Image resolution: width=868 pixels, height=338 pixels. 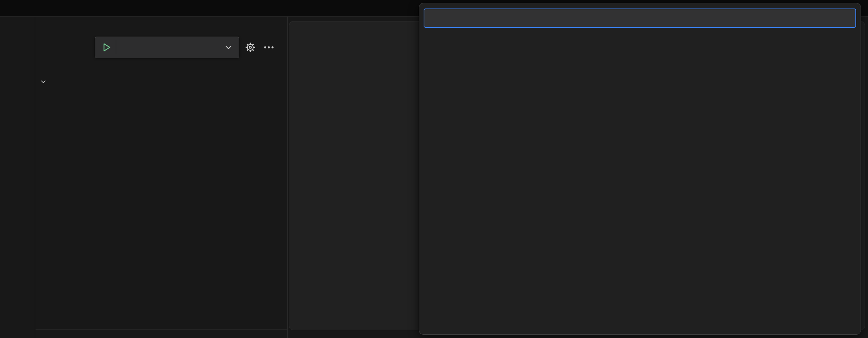 What do you see at coordinates (161, 334) in the screenshot?
I see `watch-section-header` at bounding box center [161, 334].